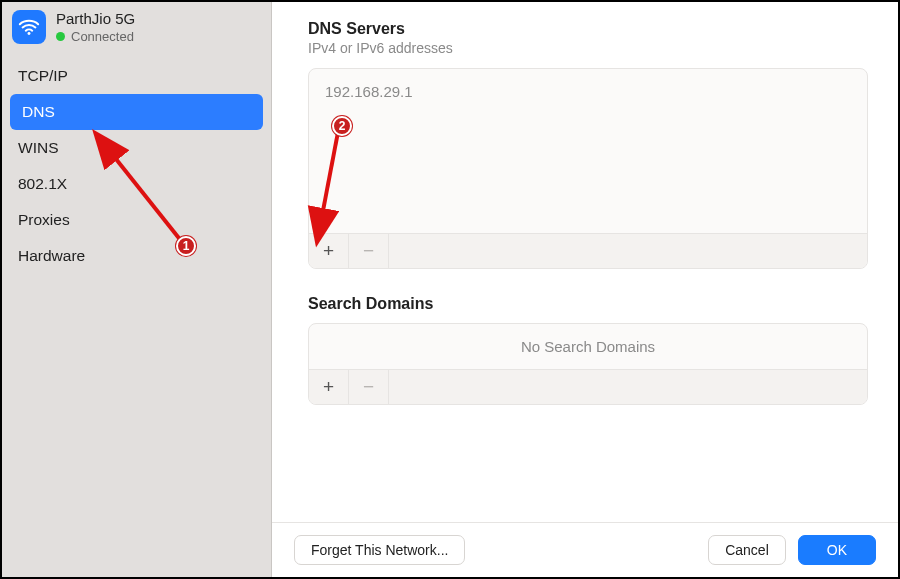 The image size is (900, 579). I want to click on status-dot-icon, so click(60, 36).